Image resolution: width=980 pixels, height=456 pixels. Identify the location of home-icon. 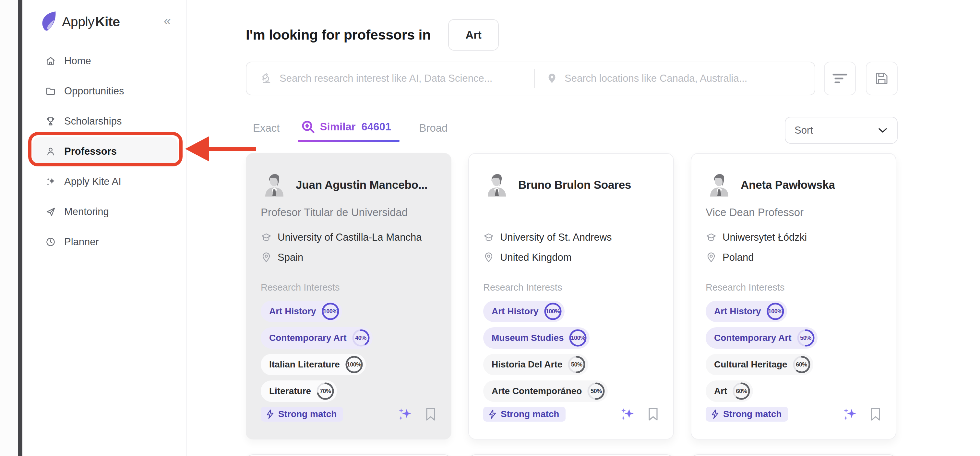
(51, 61).